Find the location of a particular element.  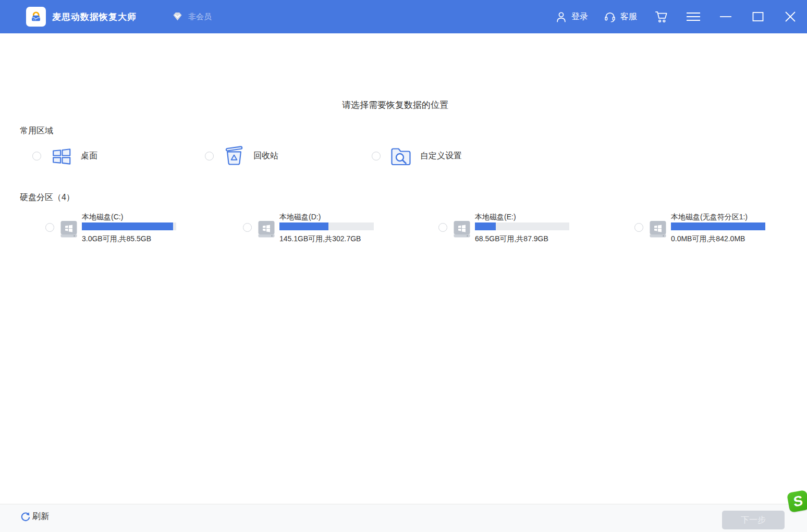

disk-capacity: 0.0MB可用,共842.0MB is located at coordinates (718, 239).